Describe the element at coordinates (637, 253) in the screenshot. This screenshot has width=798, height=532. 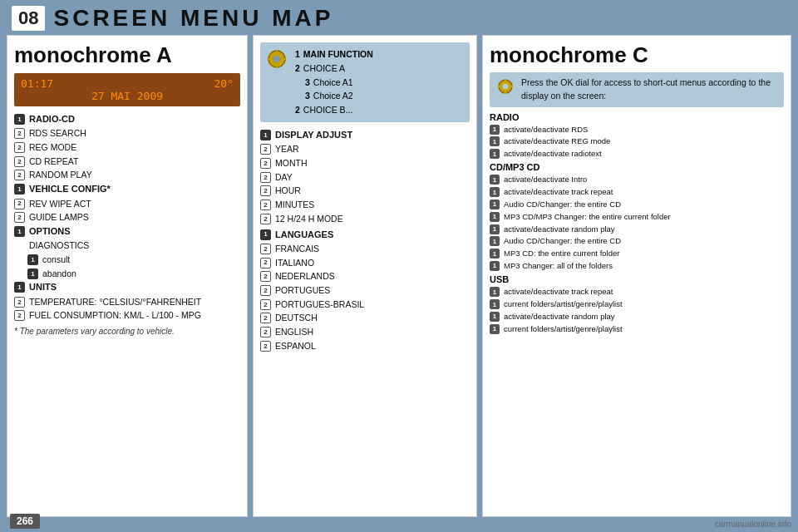
I see `right-item: 1MP3 CD: the entire current folder` at that location.